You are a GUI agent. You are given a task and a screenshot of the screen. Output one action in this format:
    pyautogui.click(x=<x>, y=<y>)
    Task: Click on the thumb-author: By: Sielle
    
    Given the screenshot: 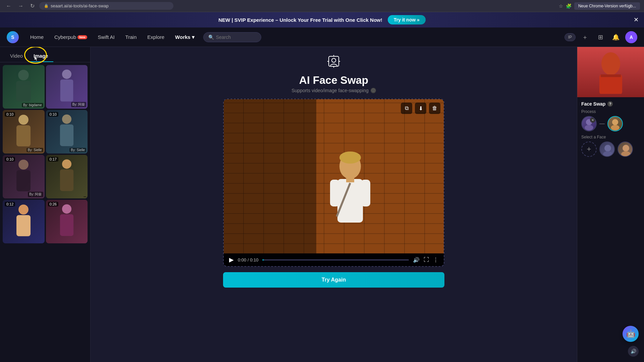 What is the action you would take?
    pyautogui.click(x=35, y=150)
    